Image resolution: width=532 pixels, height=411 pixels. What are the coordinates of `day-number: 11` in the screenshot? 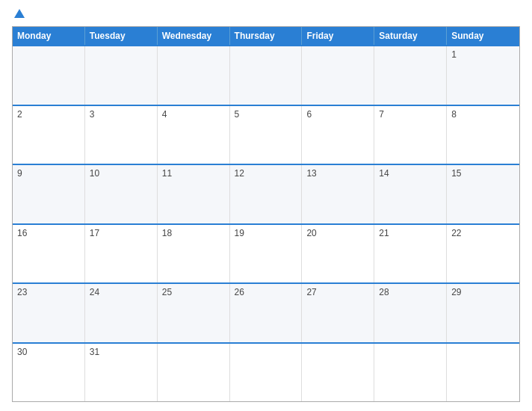 It's located at (194, 173).